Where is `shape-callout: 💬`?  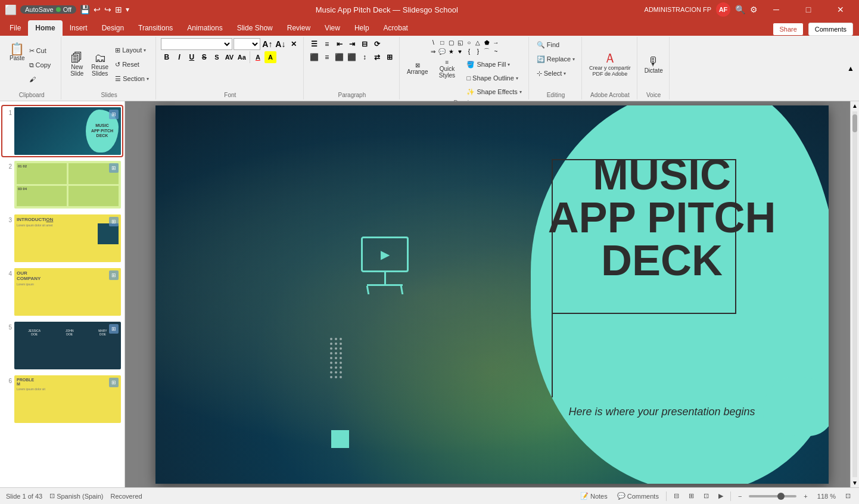
shape-callout: 💬 is located at coordinates (442, 51).